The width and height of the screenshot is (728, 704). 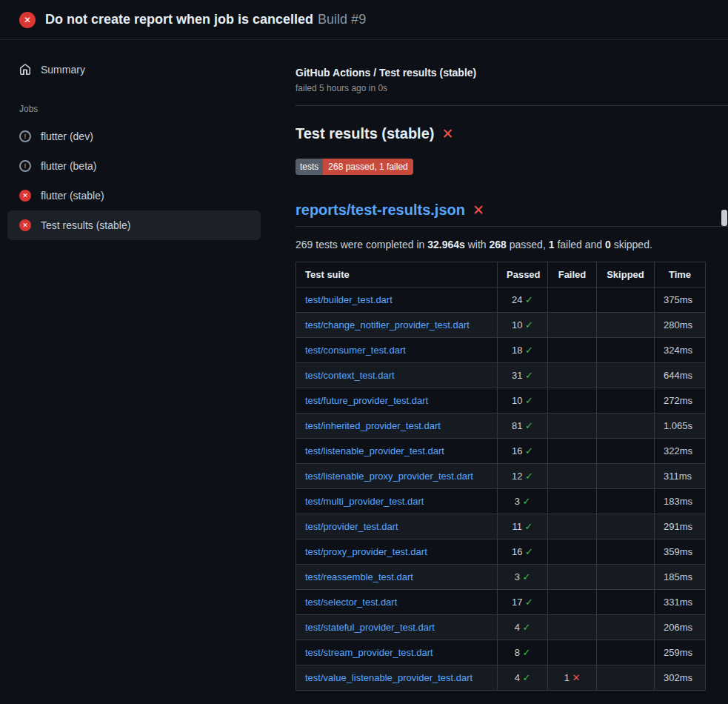 What do you see at coordinates (680, 577) in the screenshot?
I see `time-cell: 185ms` at bounding box center [680, 577].